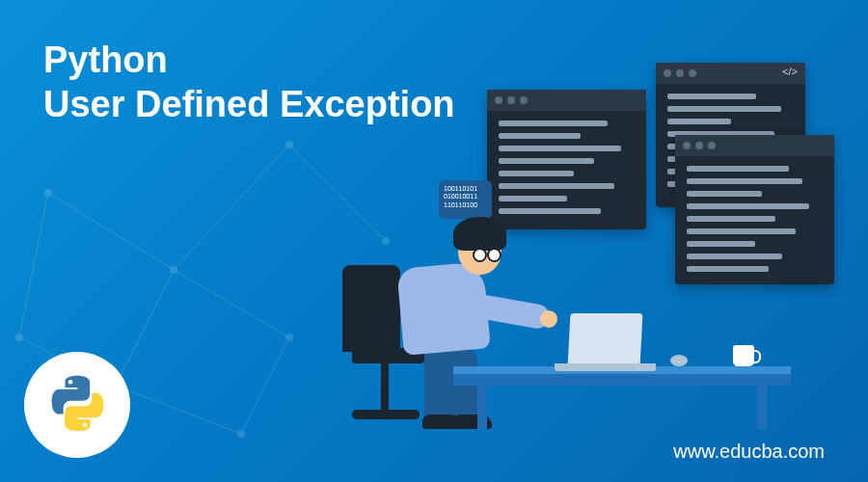 The image size is (868, 482). Describe the element at coordinates (744, 356) in the screenshot. I see `coffee-cup` at that location.